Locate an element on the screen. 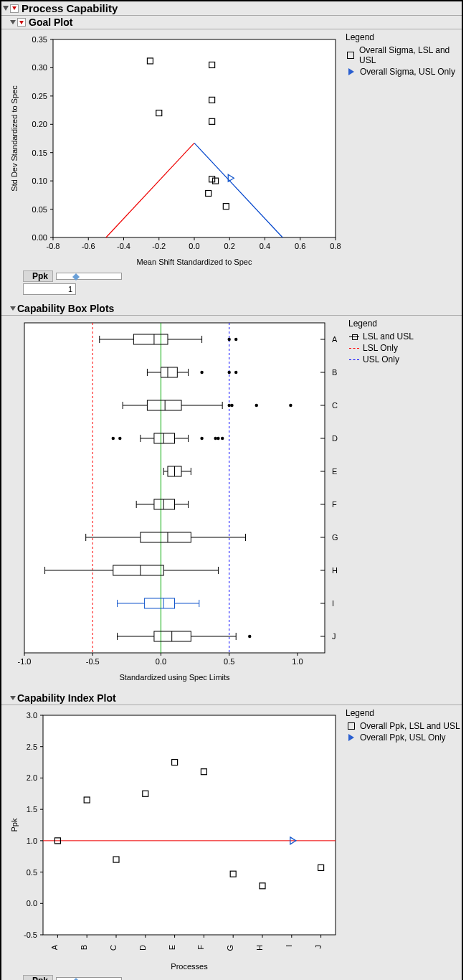 Image resolution: width=466 pixels, height=980 pixels. svg-text: 3.0 is located at coordinates (32, 715).